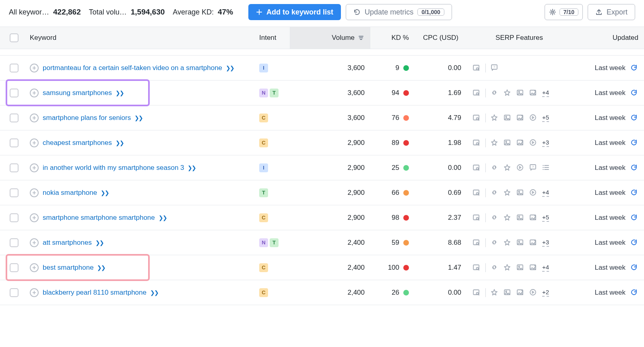 The height and width of the screenshot is (347, 644). I want to click on keyword-link: in another world with my smartphone seas…, so click(114, 167).